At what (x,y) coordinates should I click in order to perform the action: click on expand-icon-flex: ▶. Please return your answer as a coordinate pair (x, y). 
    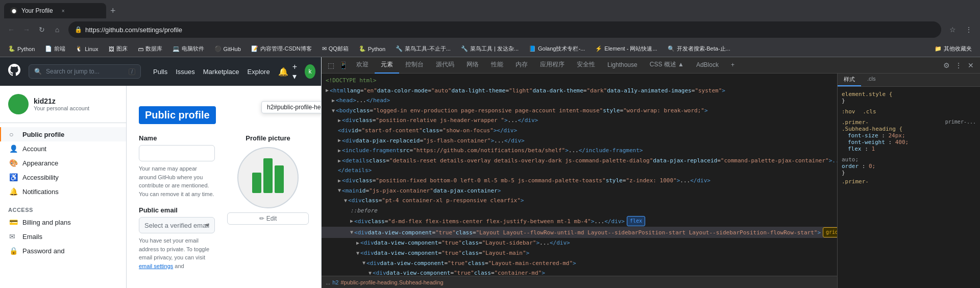
    Looking at the image, I should click on (352, 221).